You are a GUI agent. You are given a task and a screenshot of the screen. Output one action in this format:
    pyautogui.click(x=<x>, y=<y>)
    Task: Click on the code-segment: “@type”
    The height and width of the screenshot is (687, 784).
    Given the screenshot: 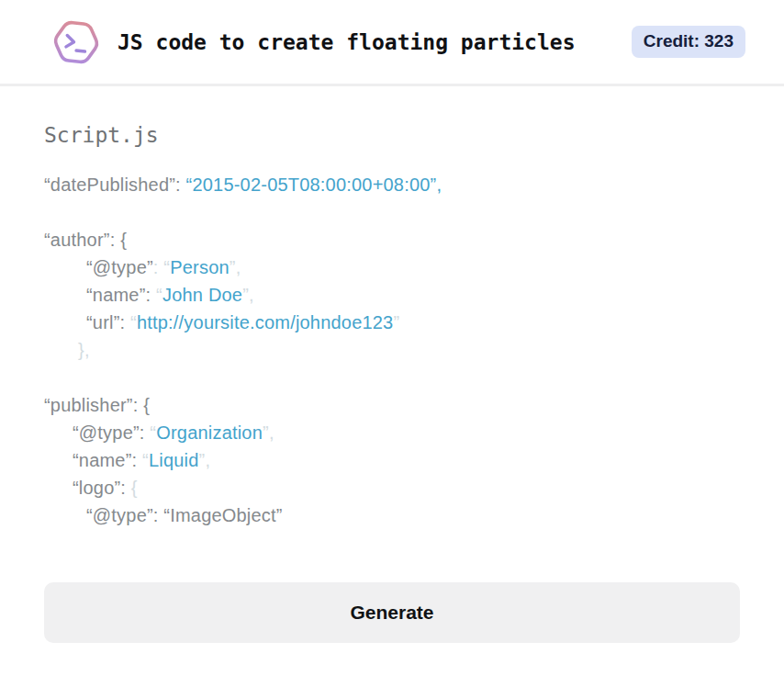 What is the action you would take?
    pyautogui.click(x=119, y=267)
    